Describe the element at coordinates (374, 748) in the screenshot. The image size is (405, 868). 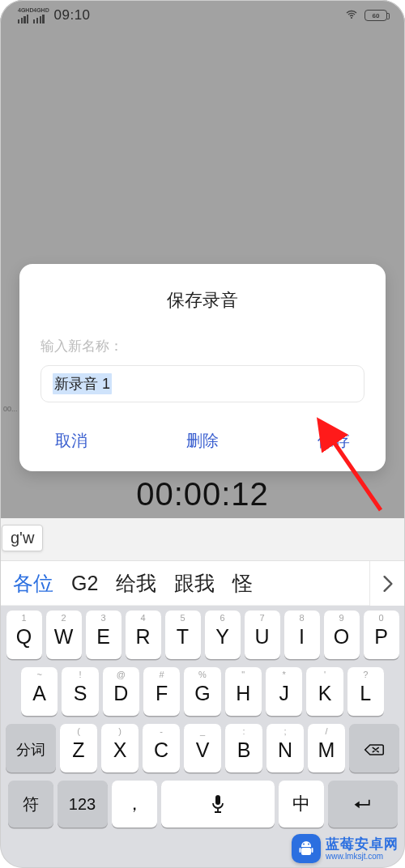
I see `backspace-key` at that location.